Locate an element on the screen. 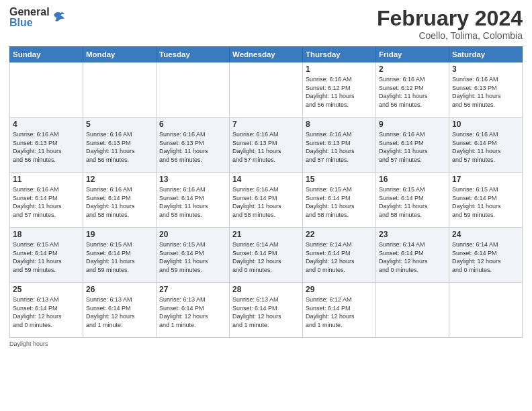 This screenshot has width=532, height=411. day-number: 29 is located at coordinates (339, 289).